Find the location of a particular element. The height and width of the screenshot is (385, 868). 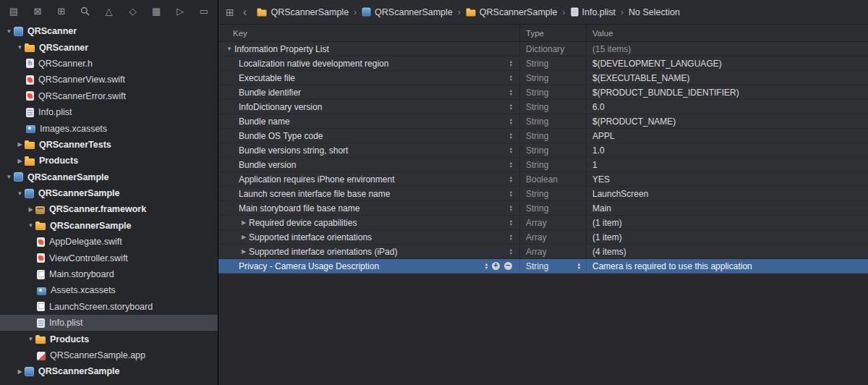

file-tree-item: Main.storyboard is located at coordinates (109, 274).